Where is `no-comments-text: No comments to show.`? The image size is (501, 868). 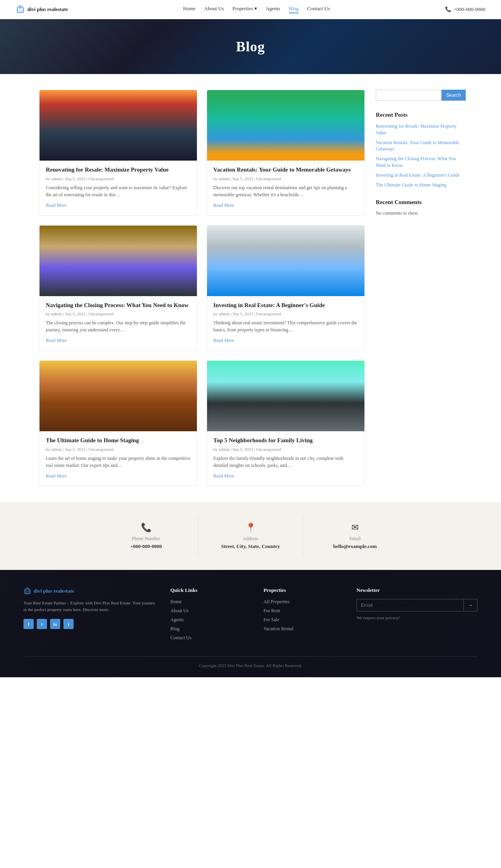 no-comments-text: No comments to show. is located at coordinates (419, 213).